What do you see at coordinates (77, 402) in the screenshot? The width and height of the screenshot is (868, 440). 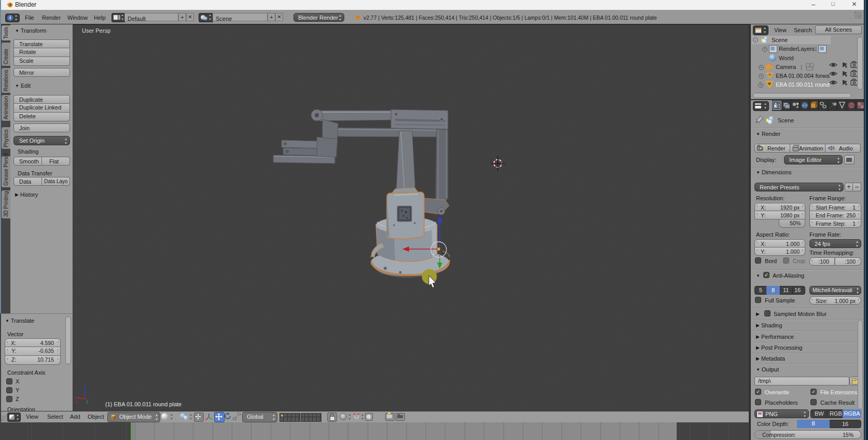 I see `svg-text: x` at bounding box center [77, 402].